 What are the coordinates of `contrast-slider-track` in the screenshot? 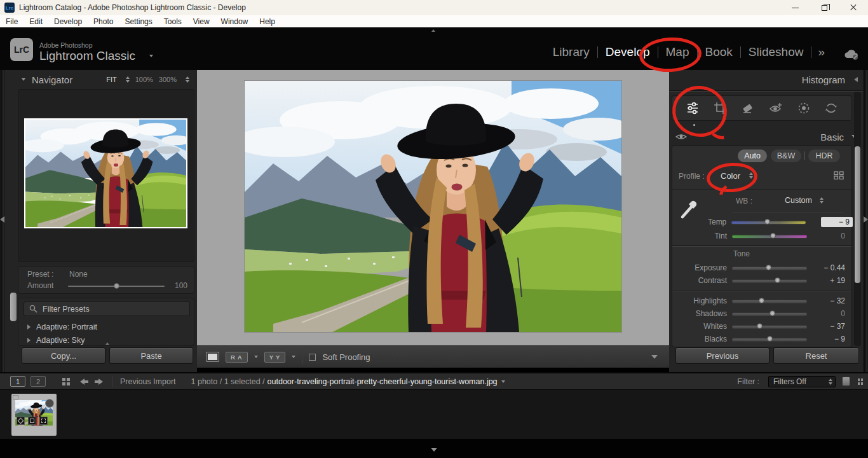 It's located at (770, 281).